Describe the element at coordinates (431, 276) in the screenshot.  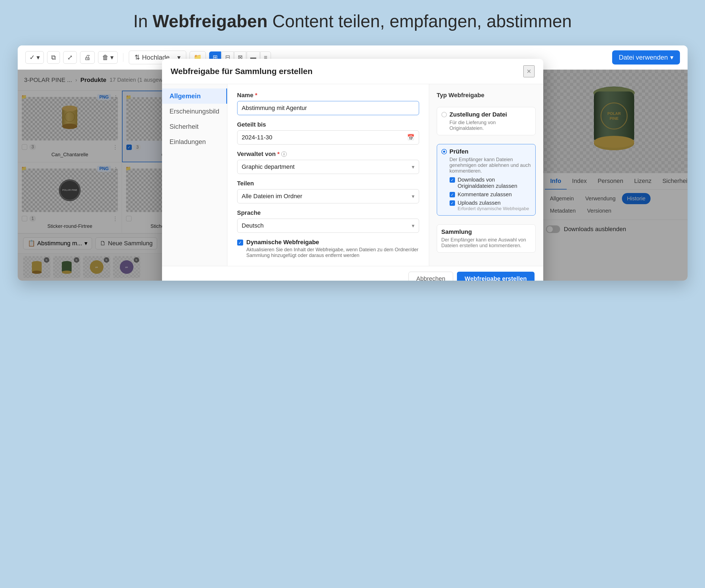
I see `cancel-btn: Abbrechen` at that location.